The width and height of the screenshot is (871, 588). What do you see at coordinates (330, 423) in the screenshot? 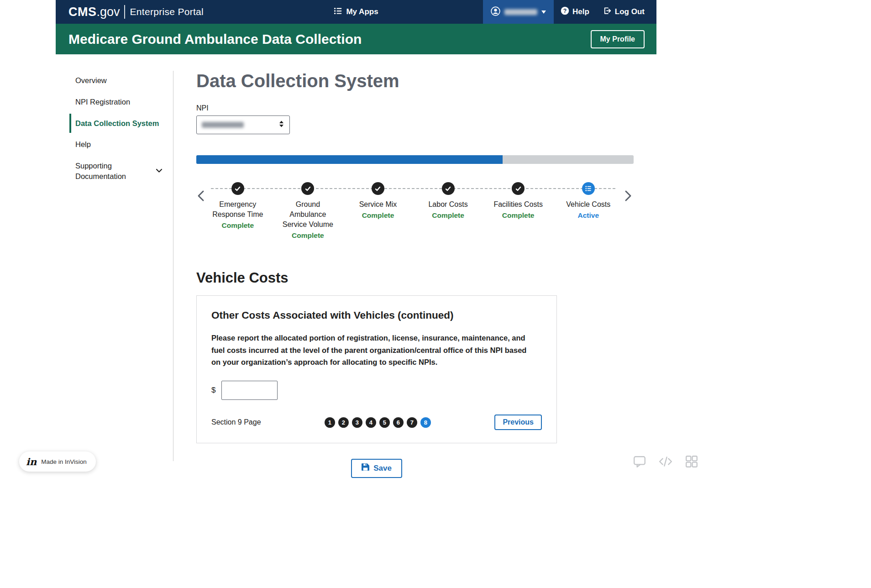
I see `page-dot: 1` at bounding box center [330, 423].